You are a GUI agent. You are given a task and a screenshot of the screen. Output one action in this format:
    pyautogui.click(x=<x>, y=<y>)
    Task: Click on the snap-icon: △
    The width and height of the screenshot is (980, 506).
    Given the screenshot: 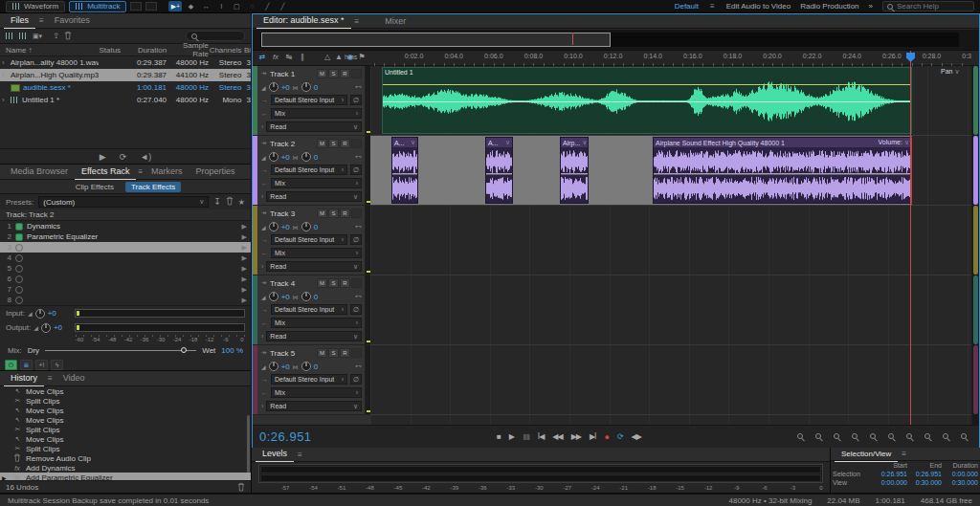 What is the action you would take?
    pyautogui.click(x=327, y=57)
    